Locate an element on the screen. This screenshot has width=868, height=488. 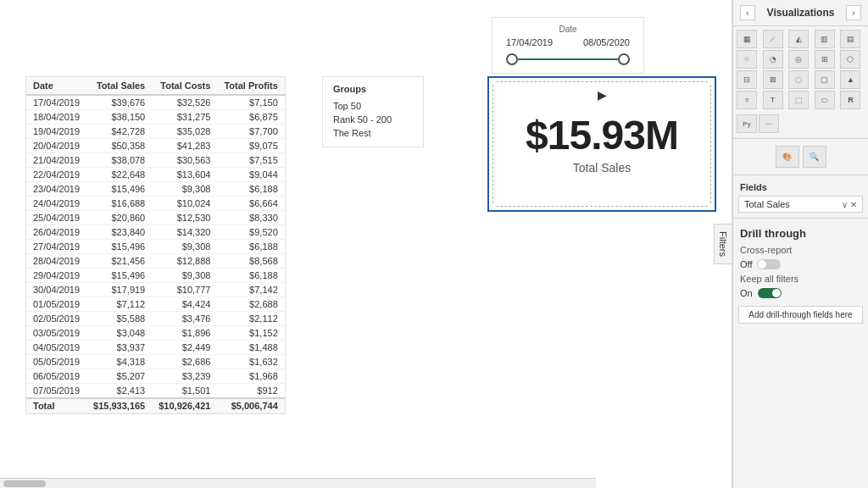
table-cell: 05/05/2019 is located at coordinates (56, 363).